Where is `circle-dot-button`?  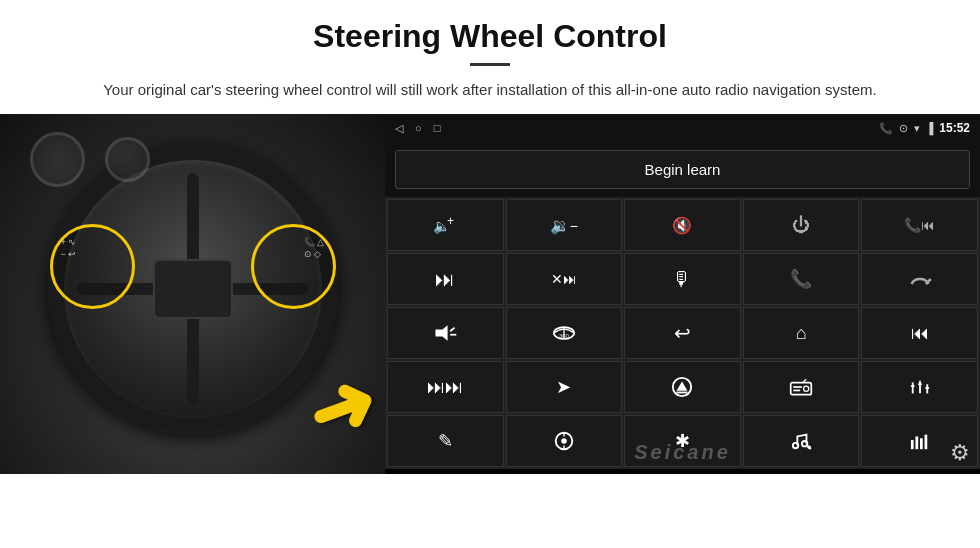 circle-dot-button is located at coordinates (564, 441).